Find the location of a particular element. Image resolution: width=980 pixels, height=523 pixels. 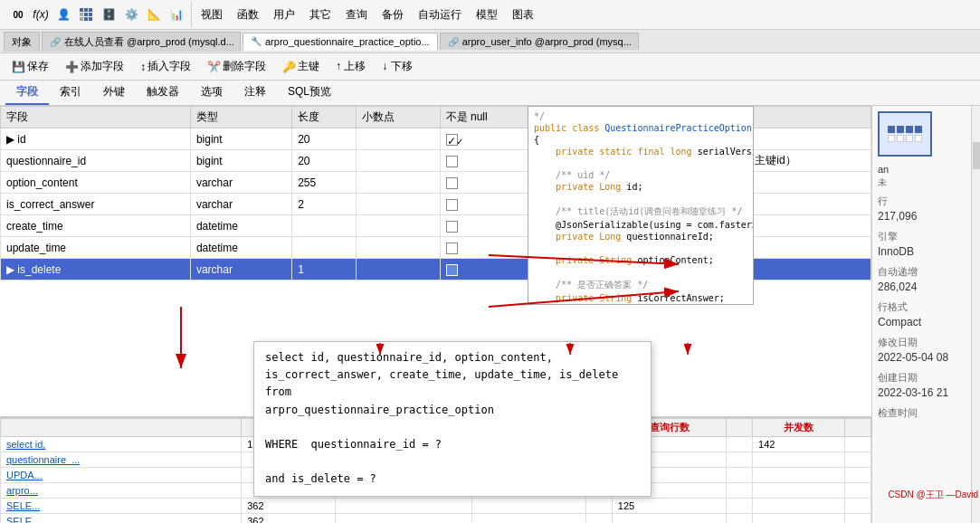

menu-user: 用户 is located at coordinates (284, 14).